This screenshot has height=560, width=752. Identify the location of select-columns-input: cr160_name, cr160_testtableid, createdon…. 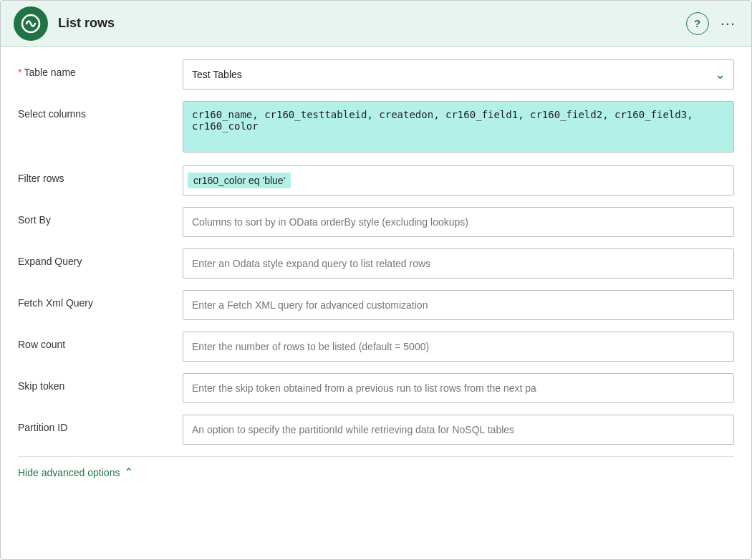
(458, 127).